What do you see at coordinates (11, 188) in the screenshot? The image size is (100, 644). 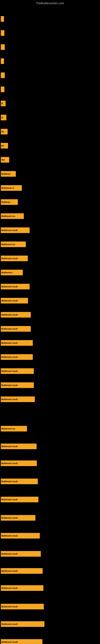 I see `bar-item: Bottleneck re` at bounding box center [11, 188].